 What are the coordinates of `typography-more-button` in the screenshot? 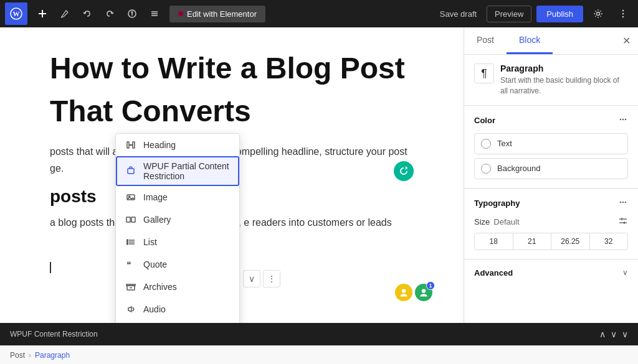 It's located at (623, 203).